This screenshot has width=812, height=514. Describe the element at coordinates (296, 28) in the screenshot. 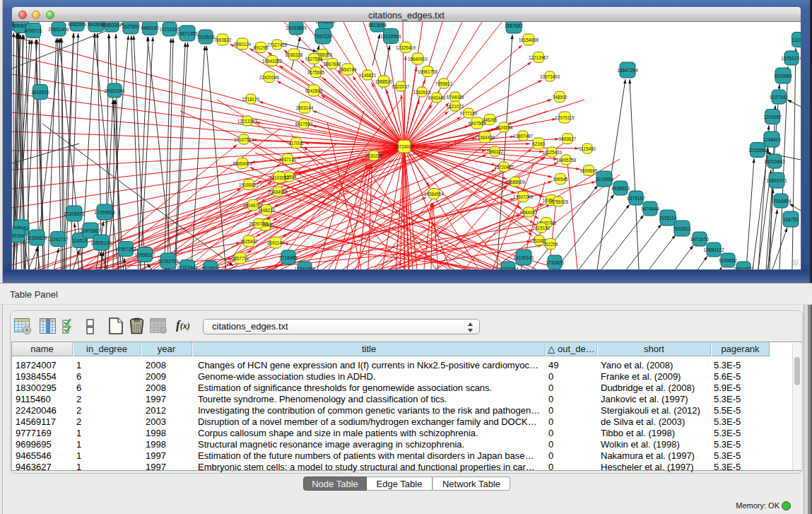

I see `svg-text: 16033809` at that location.